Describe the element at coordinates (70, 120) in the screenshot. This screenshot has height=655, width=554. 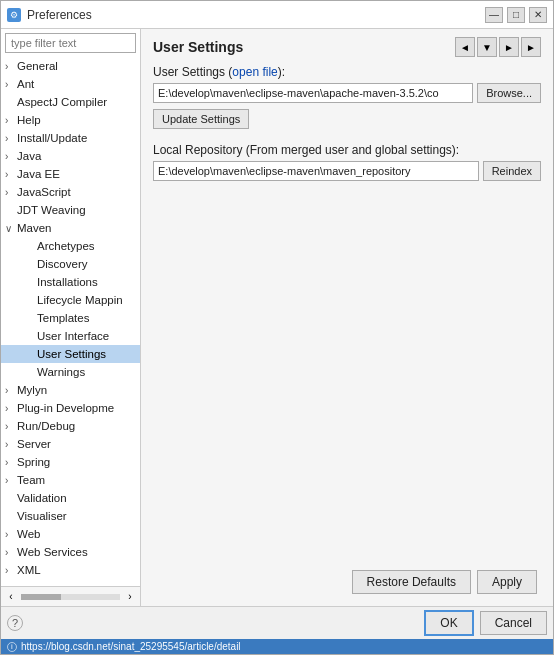
I see `tree-item-help: ›Help` at that location.